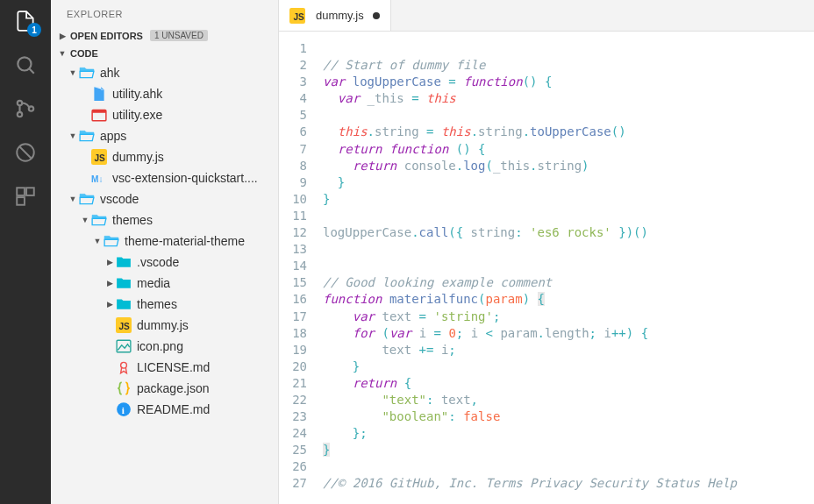  What do you see at coordinates (165, 262) in the screenshot?
I see `folder-item: ▶.vscode` at bounding box center [165, 262].